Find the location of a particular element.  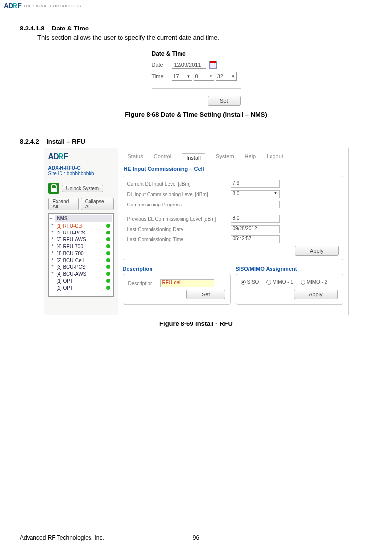

commissioning-panel-title: HE Input Commissioning – Cell is located at coordinates (236, 169).